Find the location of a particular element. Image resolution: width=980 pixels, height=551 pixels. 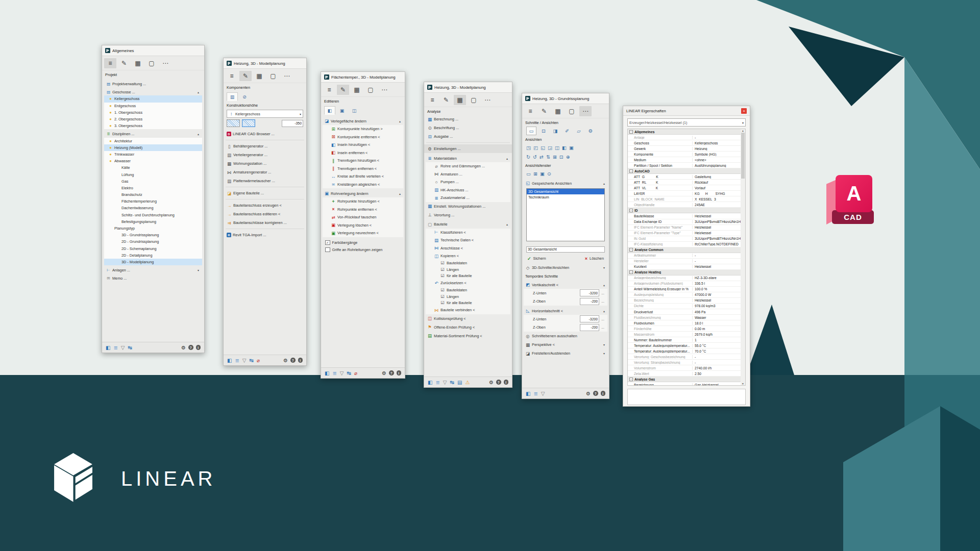

tree-item: 2D - Schemaplanung is located at coordinates (153, 249).